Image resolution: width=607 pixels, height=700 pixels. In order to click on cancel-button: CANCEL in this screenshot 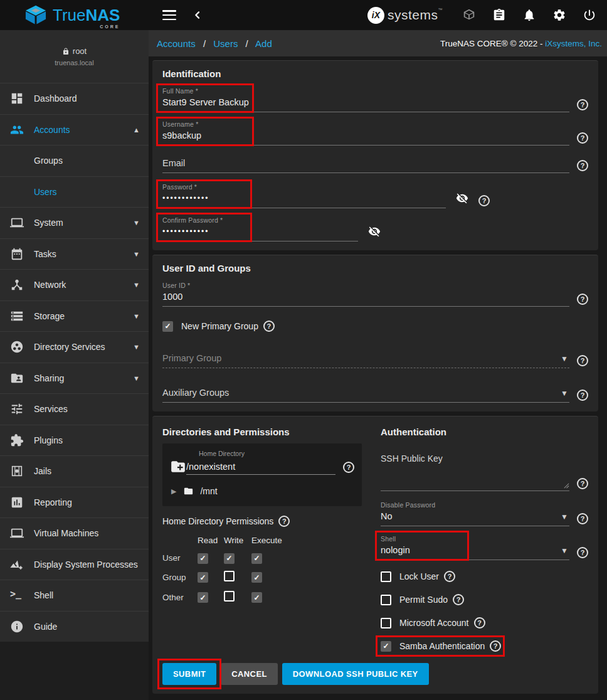, I will do `click(250, 674)`.